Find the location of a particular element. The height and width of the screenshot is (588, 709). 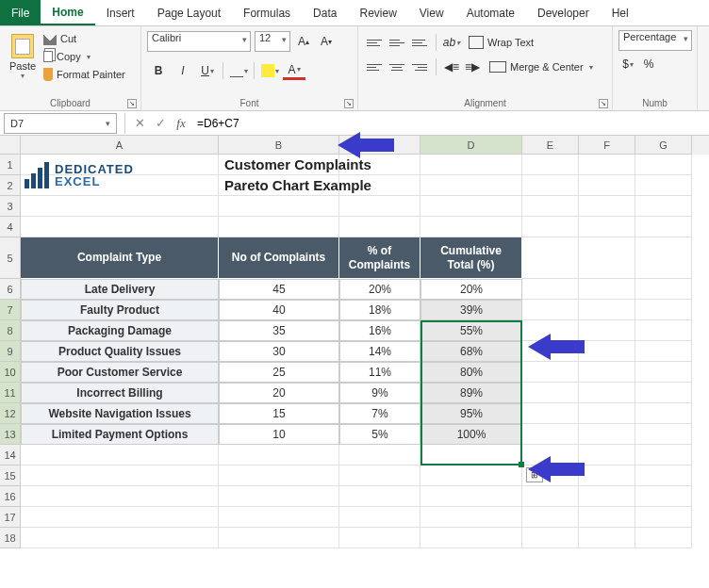

row-header-18: 18 is located at coordinates (10, 538).